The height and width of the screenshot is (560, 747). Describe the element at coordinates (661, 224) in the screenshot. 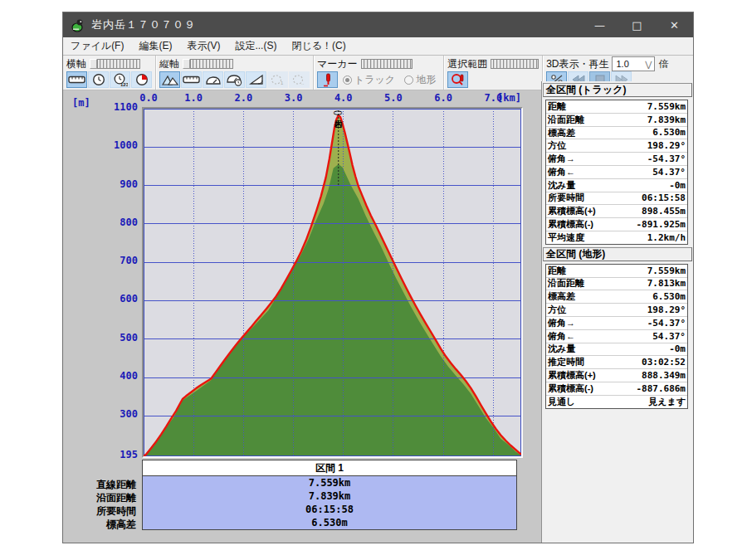

I see `stat-value: -891.925m` at that location.